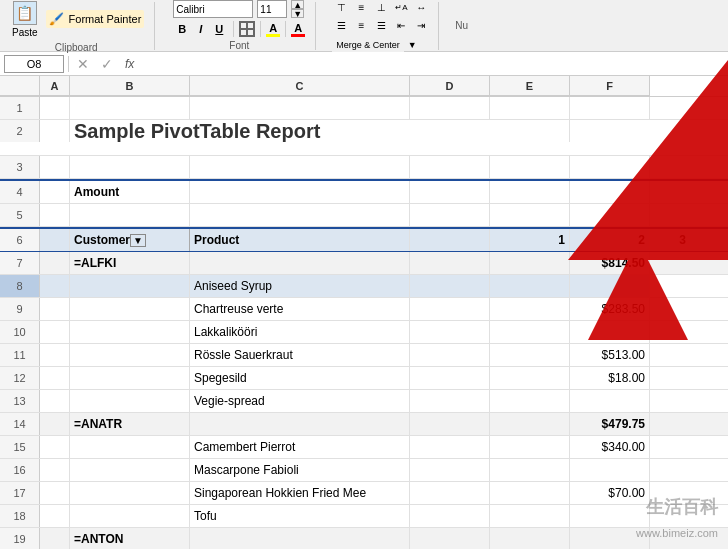 This screenshot has width=728, height=549. Describe the element at coordinates (610, 424) in the screenshot. I see `anatr-total-cell: $479.75` at that location.